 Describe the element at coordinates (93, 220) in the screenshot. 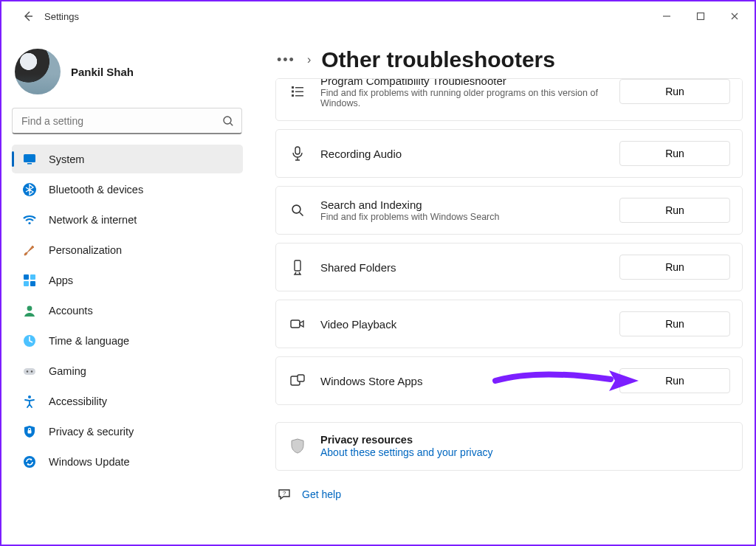

I see `sidebar-item-label: Network & internet` at that location.